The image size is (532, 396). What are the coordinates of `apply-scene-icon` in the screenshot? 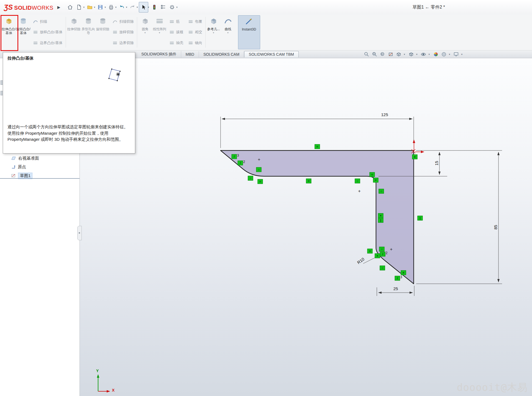 It's located at (444, 54).